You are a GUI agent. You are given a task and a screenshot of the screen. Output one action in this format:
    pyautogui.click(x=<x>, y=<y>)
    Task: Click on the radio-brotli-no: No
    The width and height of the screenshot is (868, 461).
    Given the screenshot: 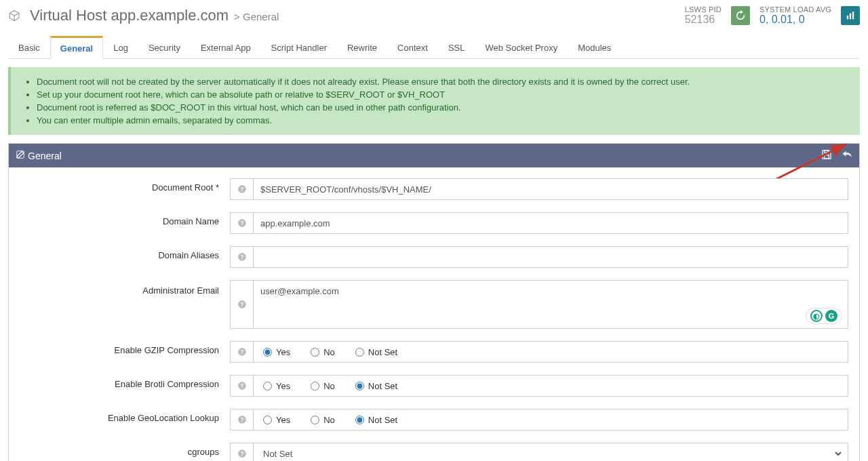 What is the action you would take?
    pyautogui.click(x=323, y=386)
    